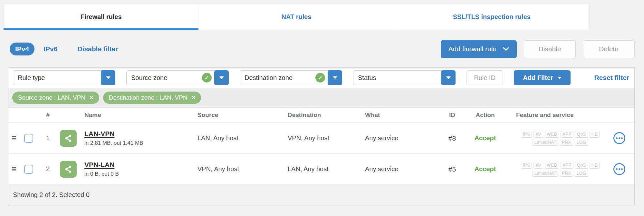 Image resolution: width=644 pixels, height=216 pixels. I want to click on rule-name-link: VPN-LAN, so click(99, 164).